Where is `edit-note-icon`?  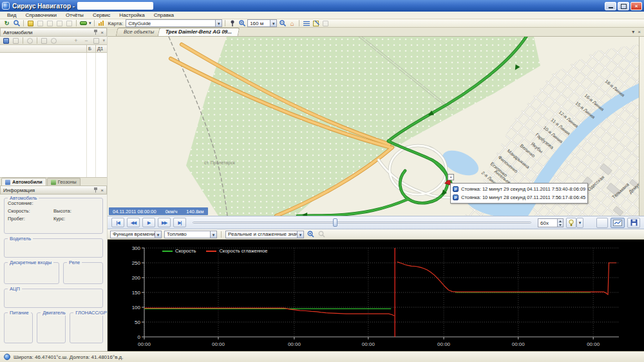
edit-note-icon is located at coordinates (316, 23).